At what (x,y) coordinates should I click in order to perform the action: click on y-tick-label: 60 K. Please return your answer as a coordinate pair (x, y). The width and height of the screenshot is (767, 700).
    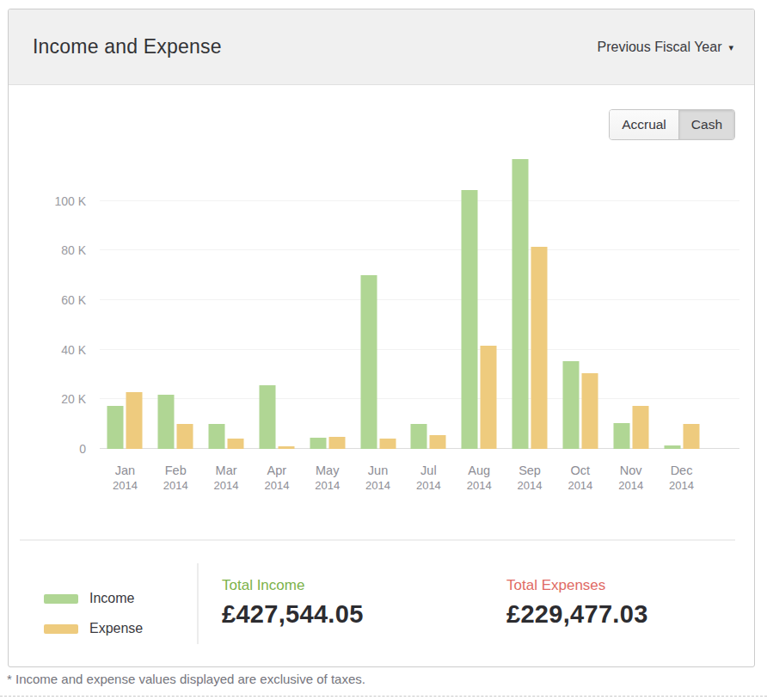
    Looking at the image, I should click on (59, 300).